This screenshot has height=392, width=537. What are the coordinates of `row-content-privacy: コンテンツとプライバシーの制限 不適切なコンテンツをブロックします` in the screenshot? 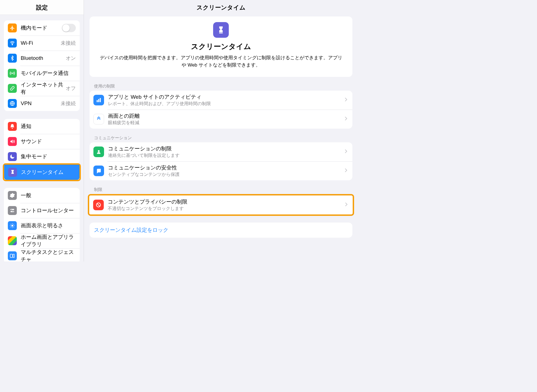 It's located at (221, 205).